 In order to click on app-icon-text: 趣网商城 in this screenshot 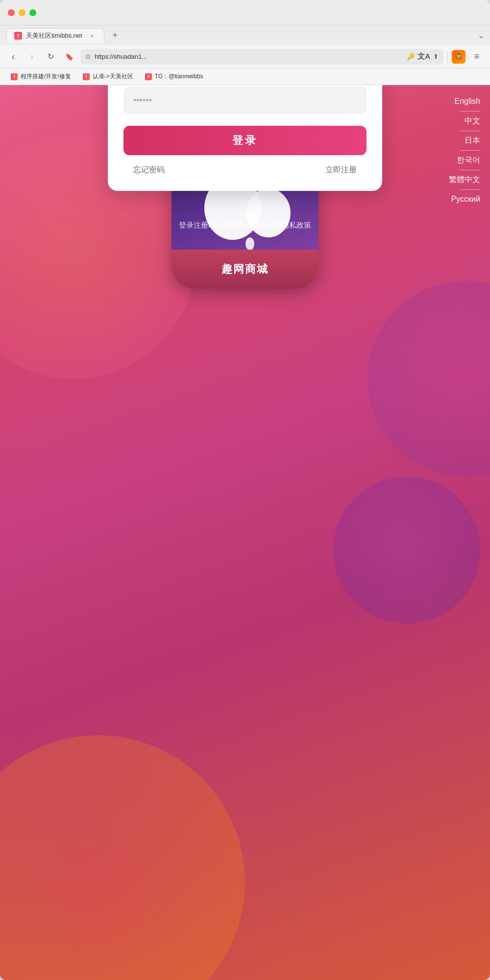, I will do `click(245, 269)`.